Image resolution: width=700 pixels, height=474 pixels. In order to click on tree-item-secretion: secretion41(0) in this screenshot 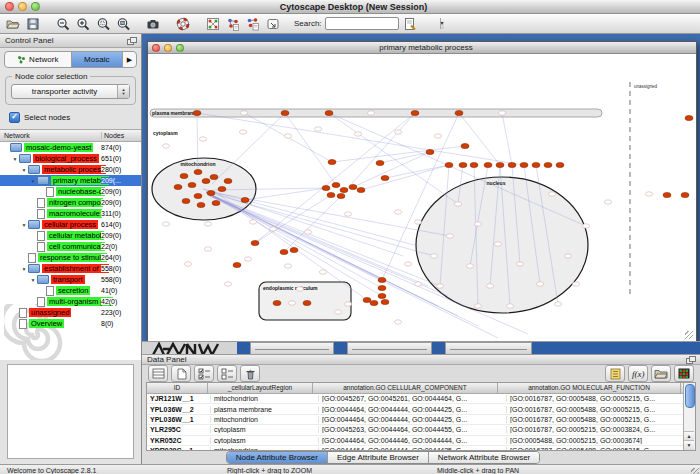, I will do `click(70, 290)`.